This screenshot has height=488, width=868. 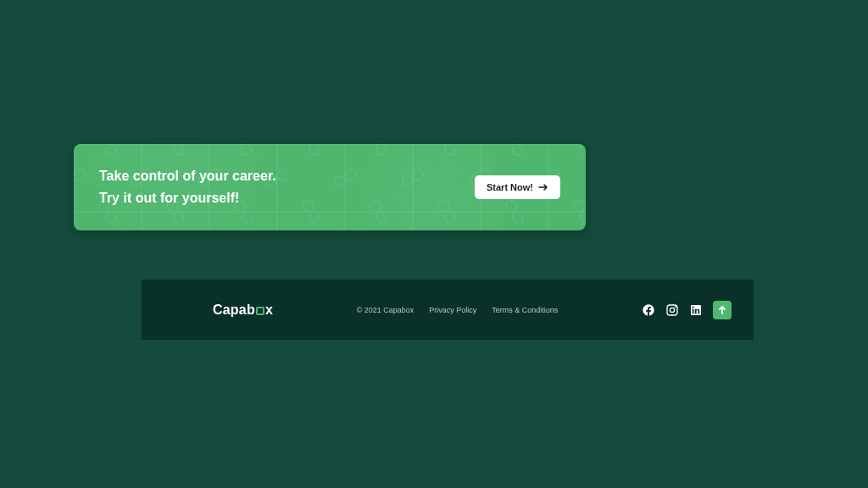 I want to click on logo-box-icon, so click(x=260, y=311).